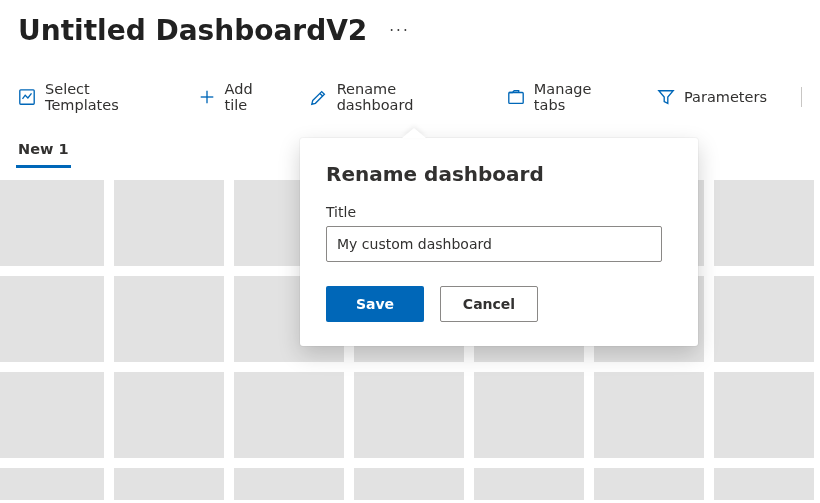 Image resolution: width=820 pixels, height=503 pixels. What do you see at coordinates (802, 97) in the screenshot?
I see `toolbar-separator` at bounding box center [802, 97].